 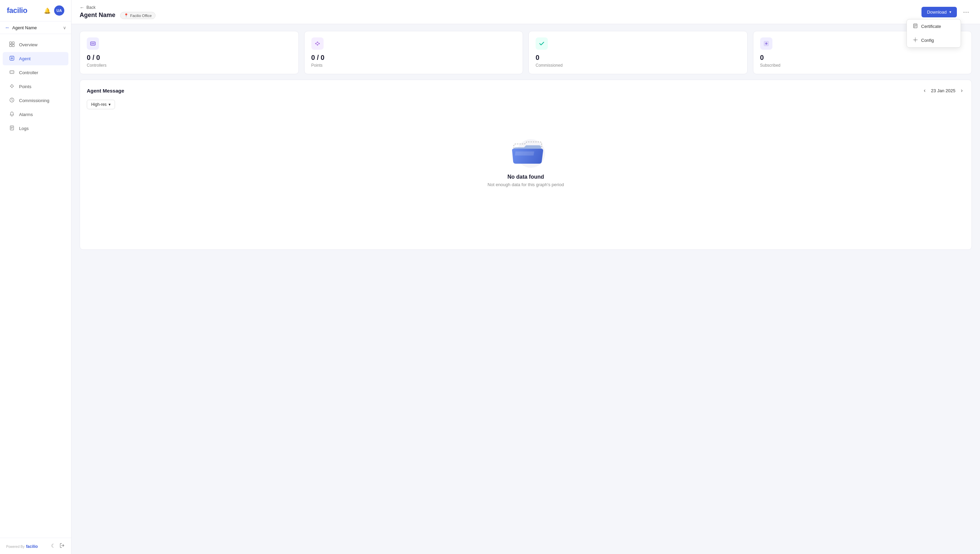 What do you see at coordinates (36, 11) in the screenshot?
I see `sidebar-header: facilio 🔔 UA` at bounding box center [36, 11].